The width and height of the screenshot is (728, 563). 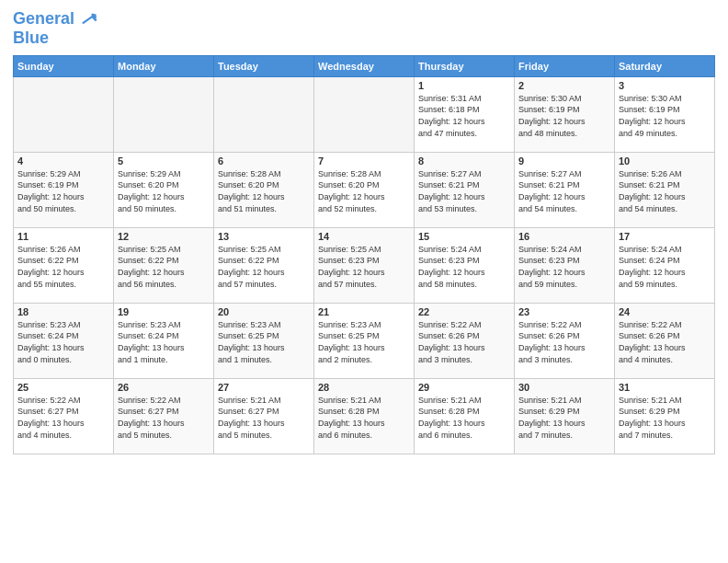 I want to click on day-number: 18, so click(x=63, y=312).